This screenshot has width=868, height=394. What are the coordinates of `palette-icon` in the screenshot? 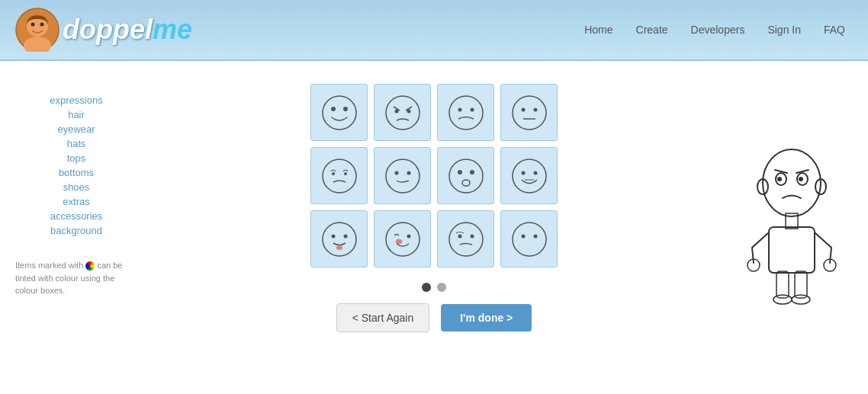 It's located at (90, 266).